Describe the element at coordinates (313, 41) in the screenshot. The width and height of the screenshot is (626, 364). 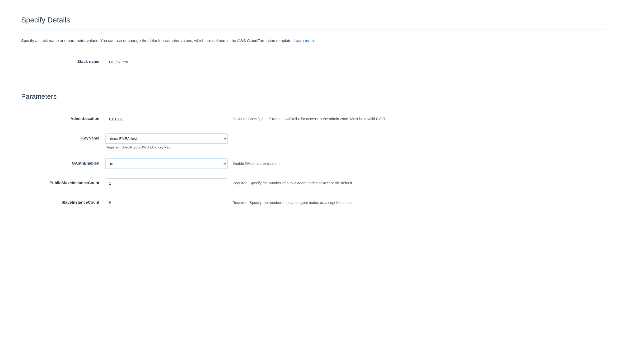
I see `page-description: Specify a stack name and parameter value…` at that location.